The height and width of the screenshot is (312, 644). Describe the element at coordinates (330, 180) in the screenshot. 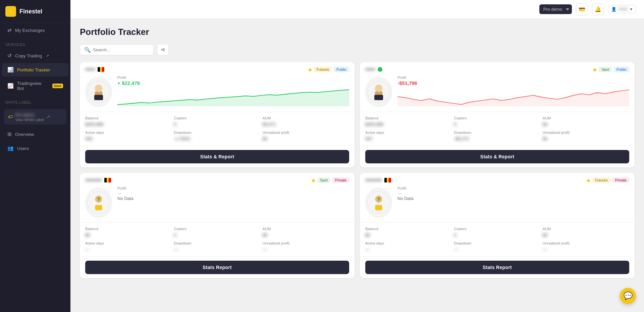

I see `card-header-right: ◆ Spot Private` at that location.